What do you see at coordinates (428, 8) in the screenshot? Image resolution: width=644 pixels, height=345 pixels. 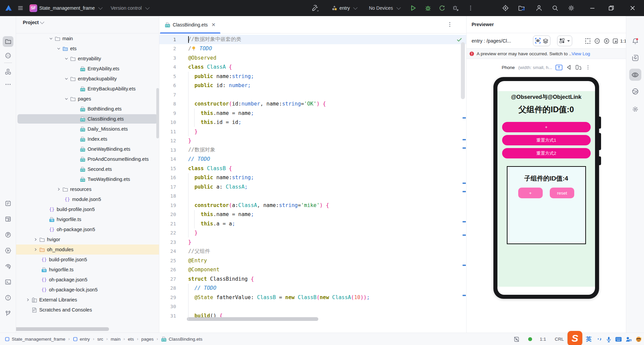 I see `debug-button` at bounding box center [428, 8].